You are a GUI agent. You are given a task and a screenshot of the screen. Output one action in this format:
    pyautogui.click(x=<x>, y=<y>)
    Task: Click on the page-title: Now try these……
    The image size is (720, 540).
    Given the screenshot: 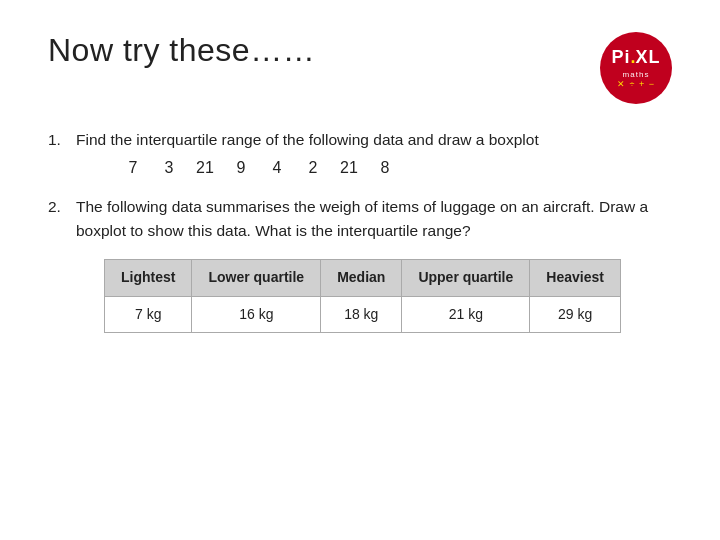 What is the action you would take?
    pyautogui.click(x=182, y=50)
    